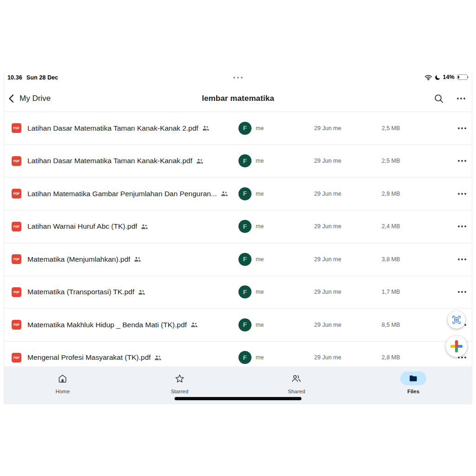 The image size is (476, 476). I want to click on file-row: PDF Latihan Warnai Huruf Abc (TK).pdf F …, so click(238, 227).